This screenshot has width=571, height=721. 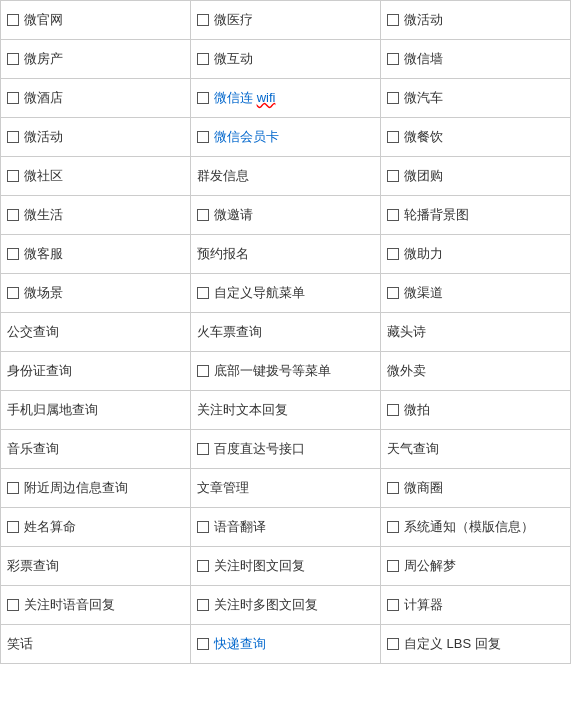 What do you see at coordinates (96, 215) in the screenshot?
I see `list-item: 微生活` at bounding box center [96, 215].